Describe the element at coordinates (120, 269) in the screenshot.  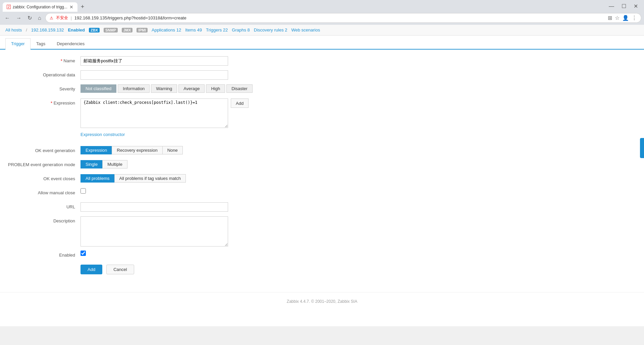
I see `cancel-button: Cancel` at that location.